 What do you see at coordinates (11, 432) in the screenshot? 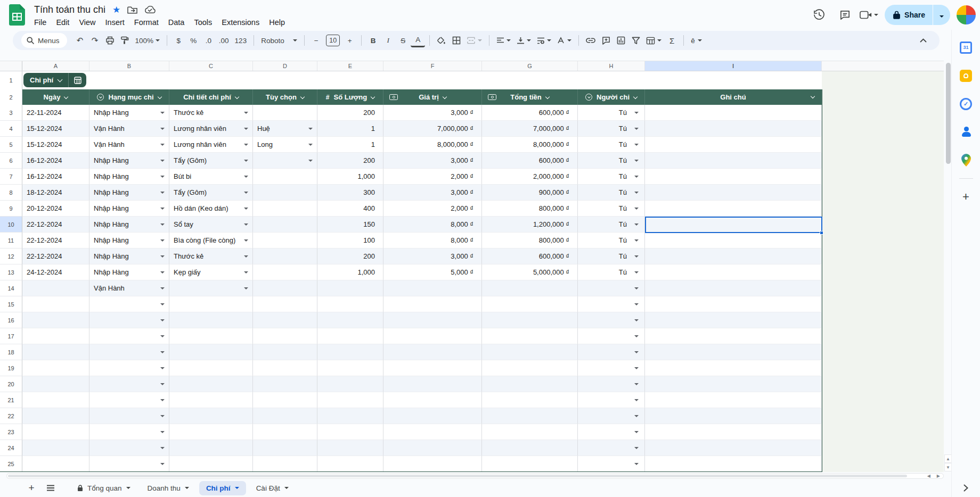
I see `row-number: 23` at bounding box center [11, 432].